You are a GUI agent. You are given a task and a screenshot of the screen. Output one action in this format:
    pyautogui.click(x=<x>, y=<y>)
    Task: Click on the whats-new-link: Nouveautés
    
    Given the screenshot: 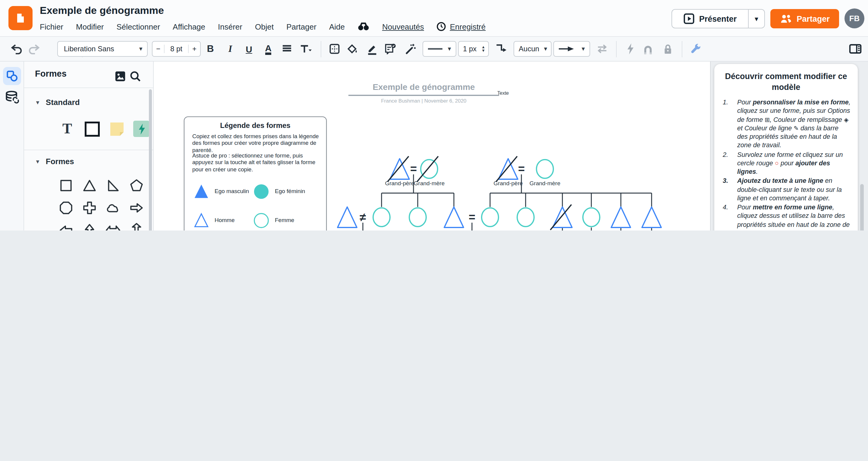 What is the action you would take?
    pyautogui.click(x=403, y=26)
    